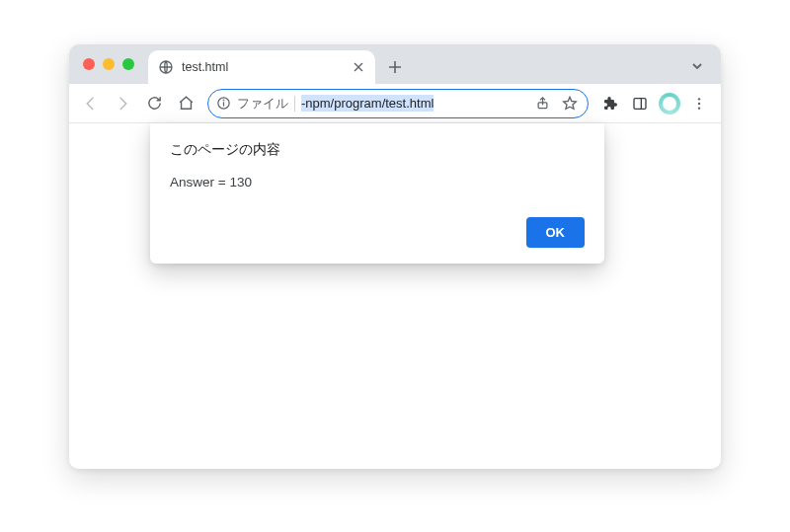 This screenshot has width=790, height=532. Describe the element at coordinates (367, 103) in the screenshot. I see `url-selected-text: -npm/program/test.html` at that location.